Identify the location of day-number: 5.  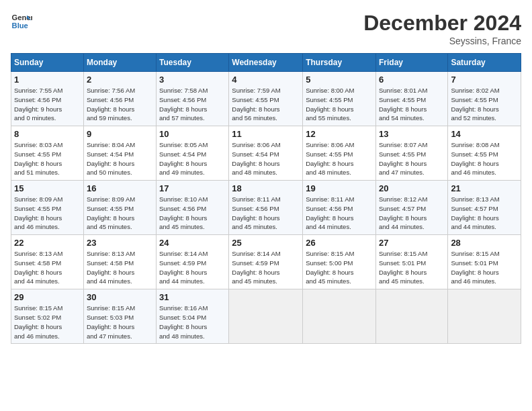
(339, 79).